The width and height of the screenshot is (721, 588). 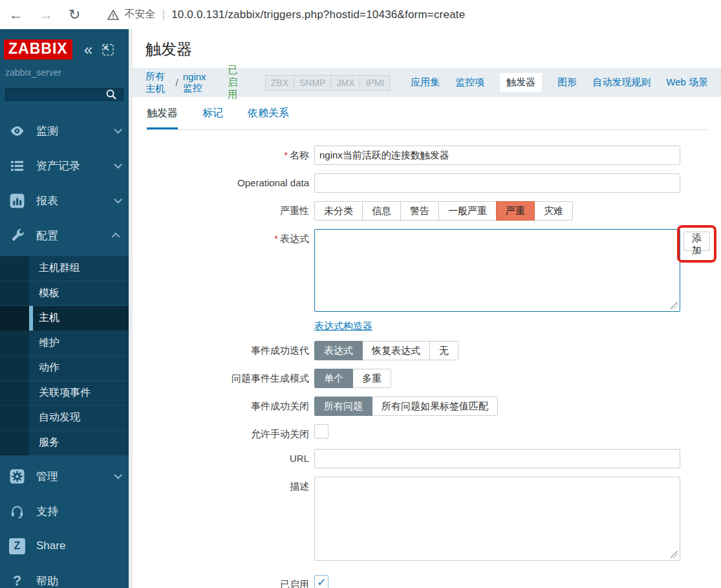 I want to click on sidebar-item-templates: 模板, so click(x=65, y=294).